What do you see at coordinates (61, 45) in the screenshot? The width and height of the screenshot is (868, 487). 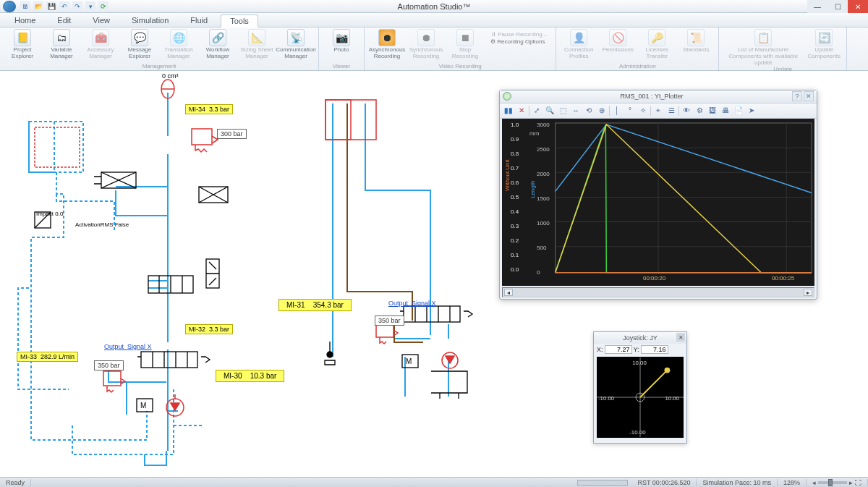 I see `ribbon-variable-manager: 🗂Variable Manager` at bounding box center [61, 45].